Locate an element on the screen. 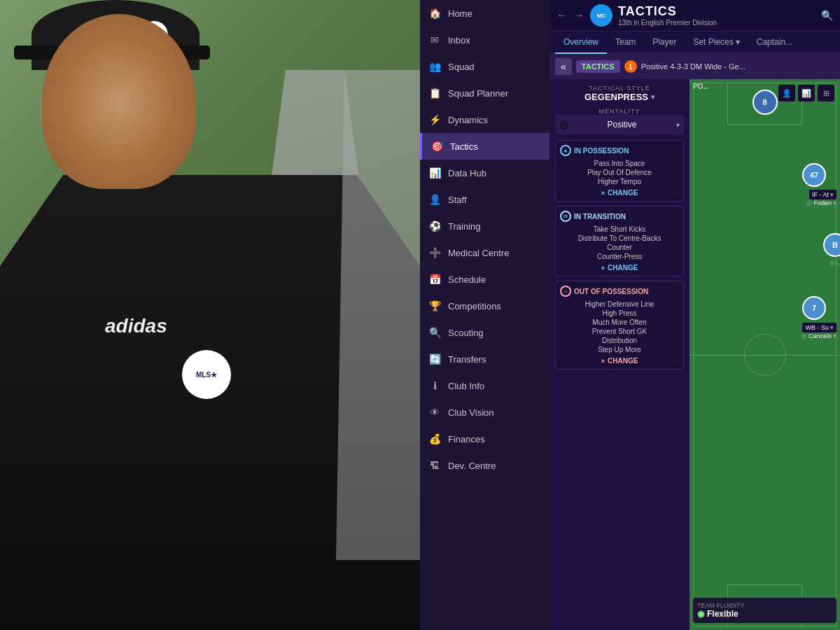 This screenshot has width=840, height=630. sidebar-label-medical-centre: Medical Centre is located at coordinates (479, 253).